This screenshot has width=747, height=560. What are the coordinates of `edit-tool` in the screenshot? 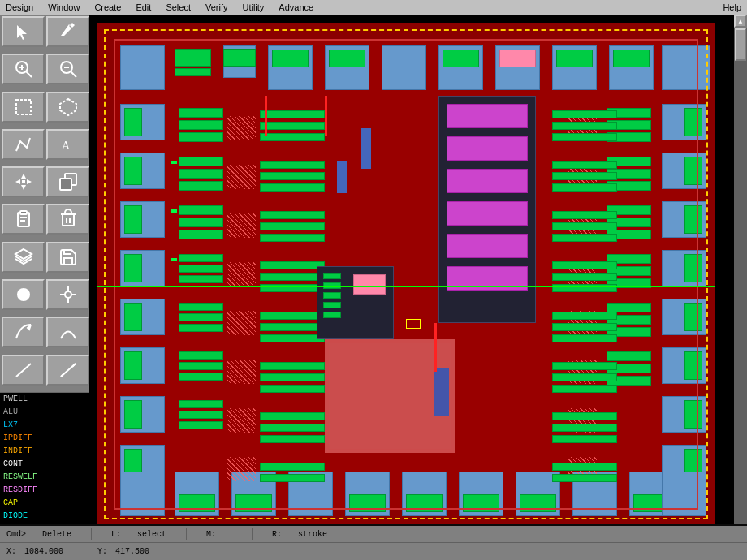 It's located at (68, 32).